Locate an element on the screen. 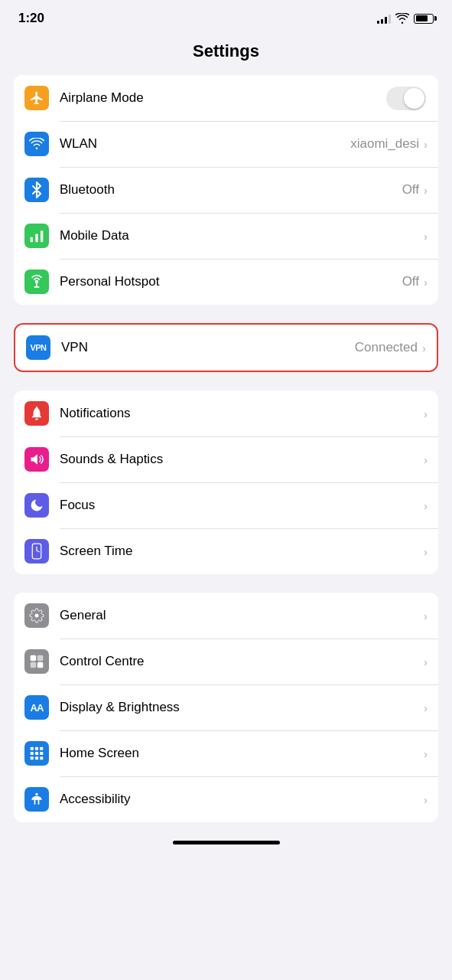 Image resolution: width=452 pixels, height=980 pixels. notifications-chevron: › is located at coordinates (425, 413).